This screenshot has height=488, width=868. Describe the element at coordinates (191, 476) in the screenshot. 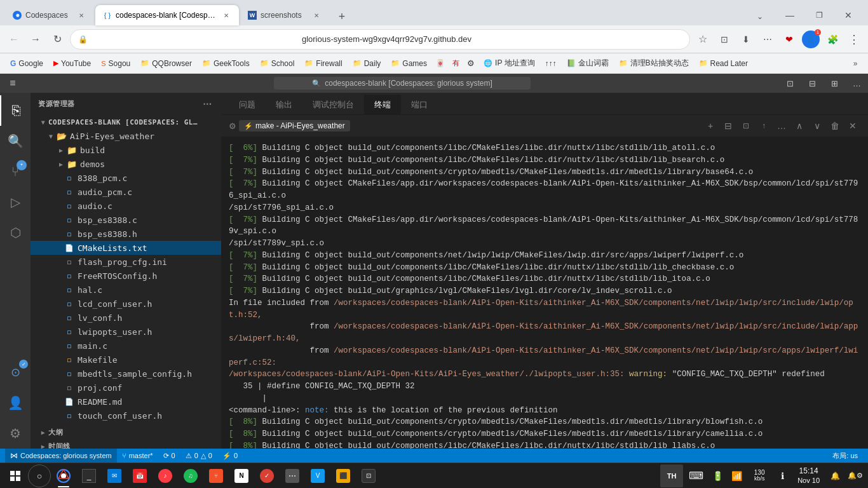

I see `taskbar-spotify: ♫` at that location.